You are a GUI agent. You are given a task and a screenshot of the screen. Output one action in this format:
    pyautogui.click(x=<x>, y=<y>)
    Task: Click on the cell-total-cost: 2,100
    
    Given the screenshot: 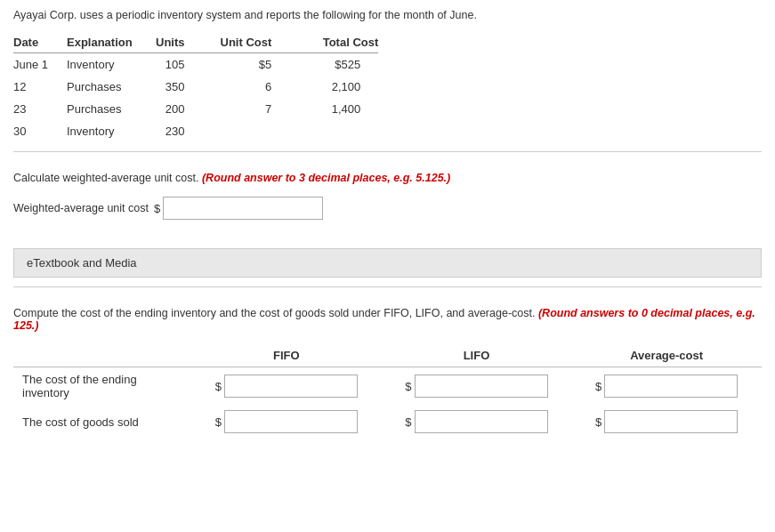 What is the action you would take?
    pyautogui.click(x=343, y=87)
    